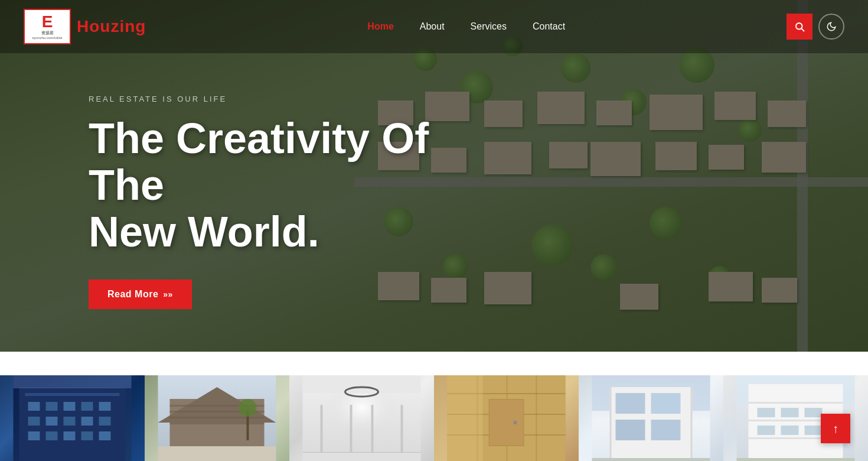  Describe the element at coordinates (47, 22) in the screenshot. I see `logo-letter: E` at that location.